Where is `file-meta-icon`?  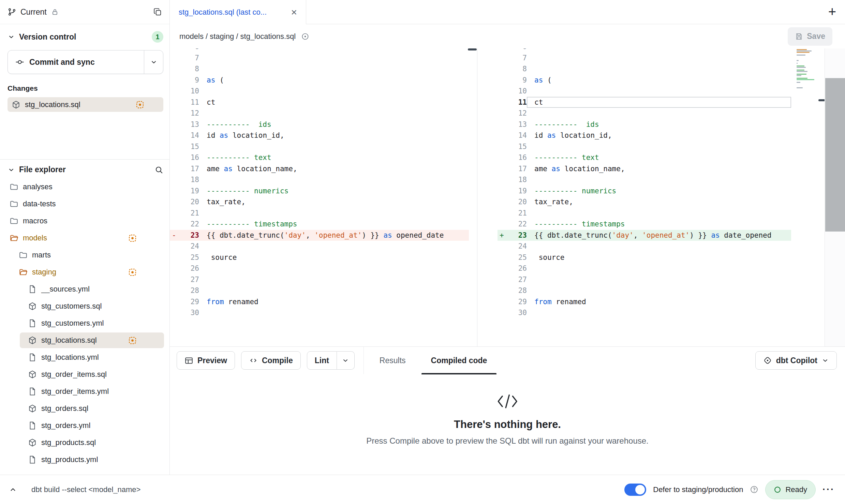
file-meta-icon is located at coordinates (305, 36).